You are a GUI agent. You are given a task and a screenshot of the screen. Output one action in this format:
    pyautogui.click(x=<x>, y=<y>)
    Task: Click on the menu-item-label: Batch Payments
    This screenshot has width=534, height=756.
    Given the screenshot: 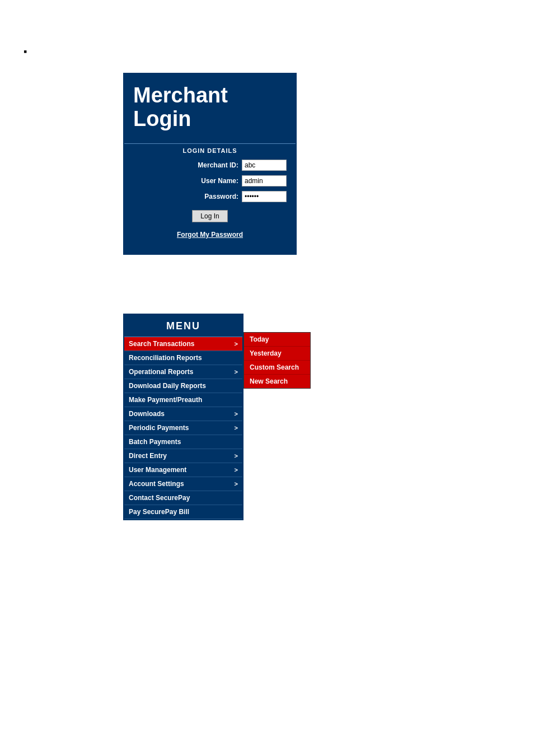 What is the action you would take?
    pyautogui.click(x=154, y=442)
    